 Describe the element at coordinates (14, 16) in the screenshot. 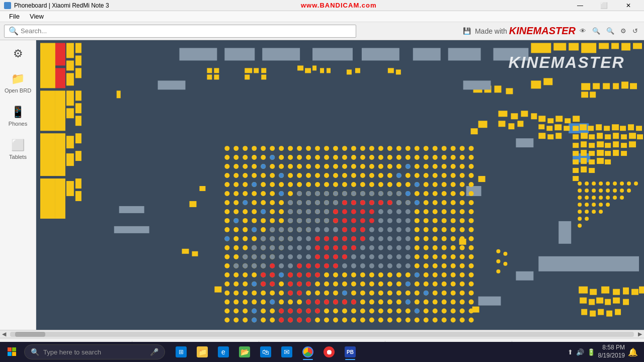

I see `menu-file: File` at that location.